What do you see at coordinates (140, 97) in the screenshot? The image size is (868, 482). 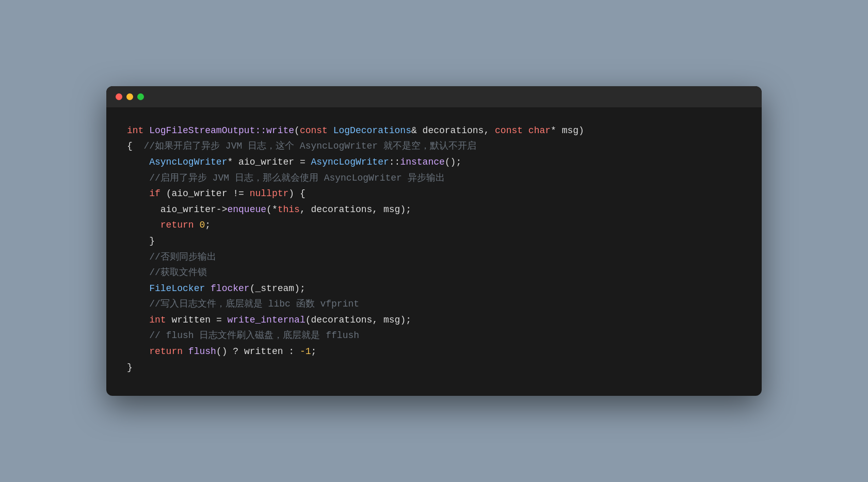 I see `maximize-button` at bounding box center [140, 97].